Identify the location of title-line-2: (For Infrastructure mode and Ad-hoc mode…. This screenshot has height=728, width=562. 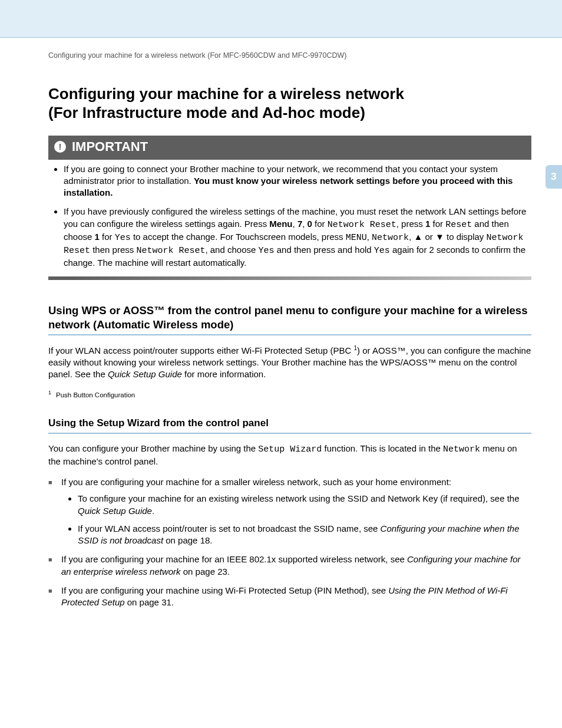
(207, 113).